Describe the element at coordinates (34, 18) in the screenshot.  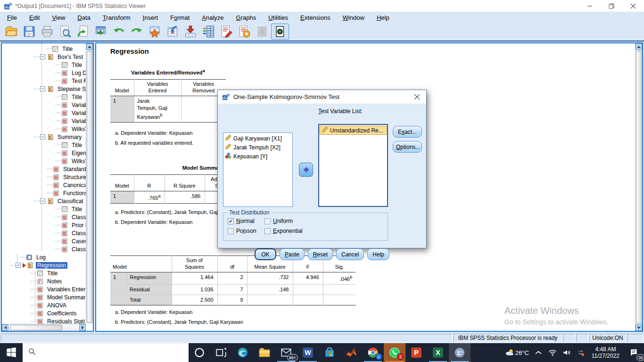
I see `menu-edit: Edit` at that location.